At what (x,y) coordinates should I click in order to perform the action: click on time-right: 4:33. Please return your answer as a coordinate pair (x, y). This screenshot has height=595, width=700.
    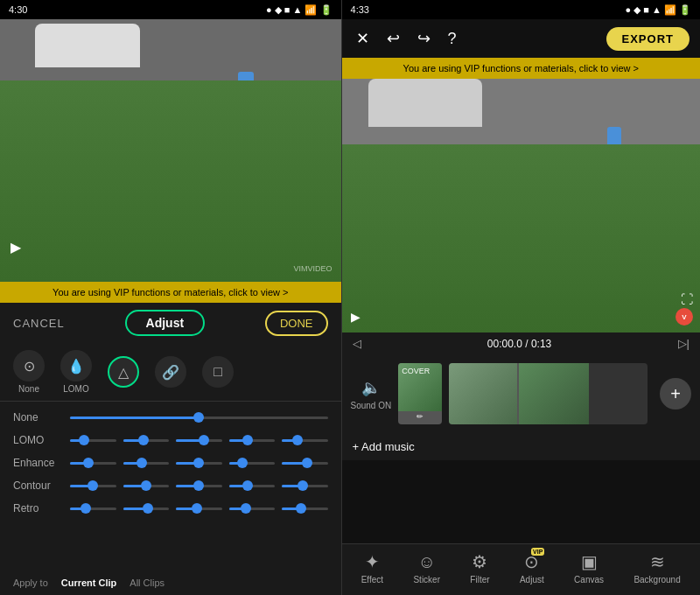
    Looking at the image, I should click on (360, 10).